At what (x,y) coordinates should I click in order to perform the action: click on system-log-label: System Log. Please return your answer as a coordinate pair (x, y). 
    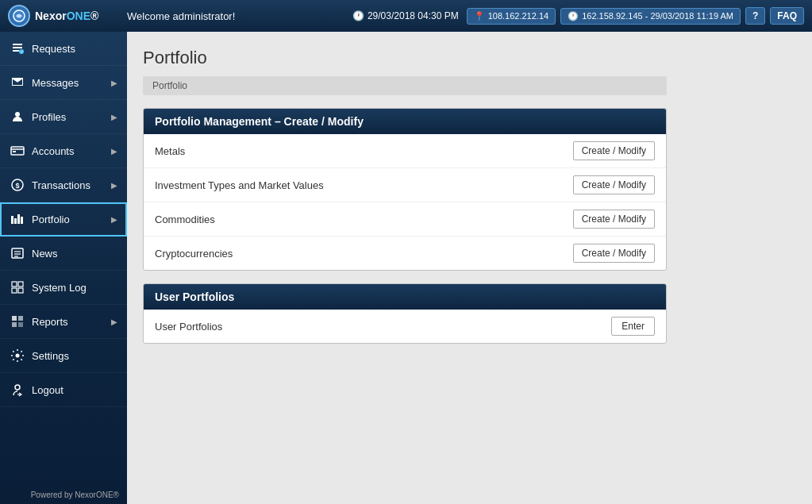
    Looking at the image, I should click on (75, 287).